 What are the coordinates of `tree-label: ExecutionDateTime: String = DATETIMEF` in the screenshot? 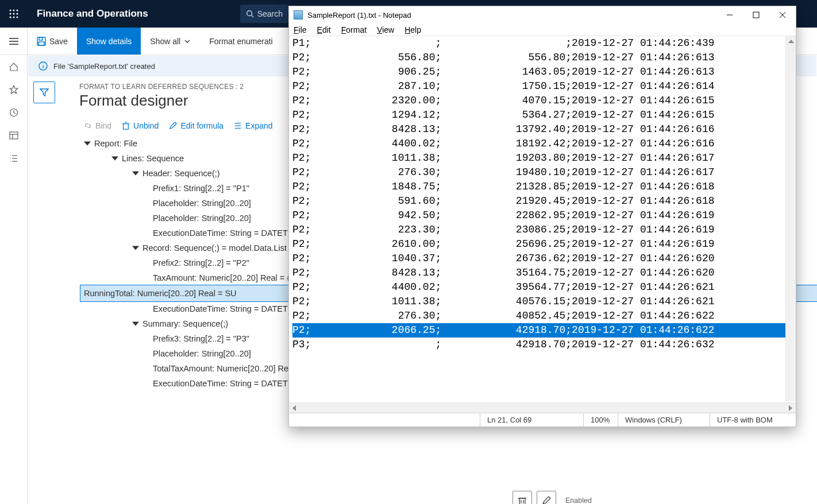 It's located at (230, 233).